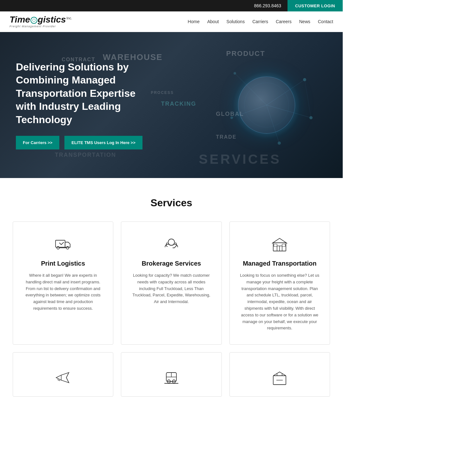 This screenshot has height=476, width=476. Describe the element at coordinates (171, 22) in the screenshot. I see `navbar: TimegisticsInc. Freight Management Provi…` at that location.